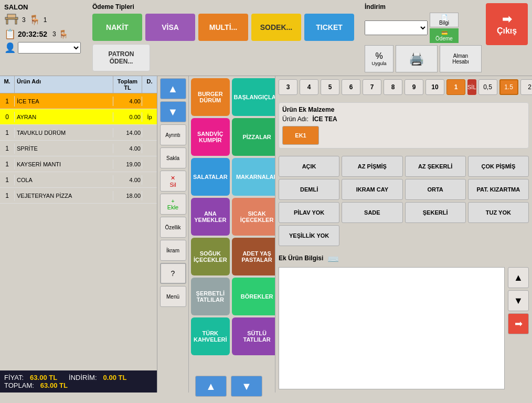 Image resolution: width=532 pixels, height=403 pixels. What do you see at coordinates (509, 87) in the screenshot?
I see `fraction-button: 1.5` at bounding box center [509, 87].